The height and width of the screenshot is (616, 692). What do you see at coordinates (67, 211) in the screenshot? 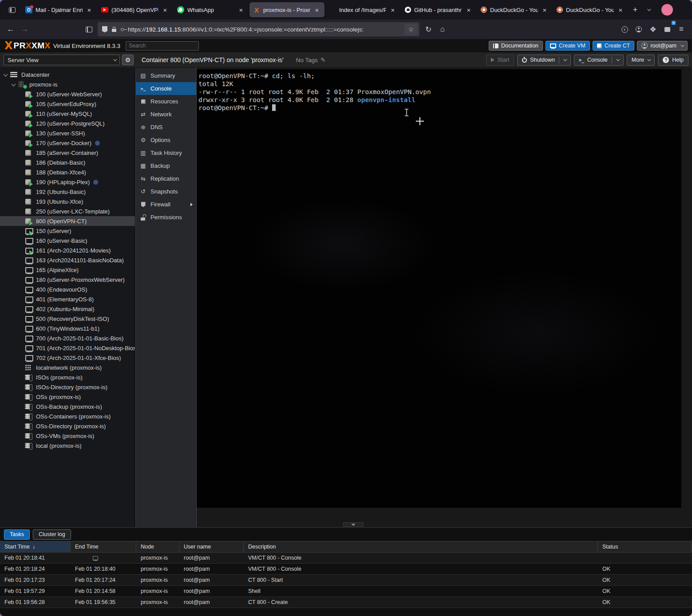
I see `tree-item: 250 (uServer-LXC-Template)` at bounding box center [67, 211].